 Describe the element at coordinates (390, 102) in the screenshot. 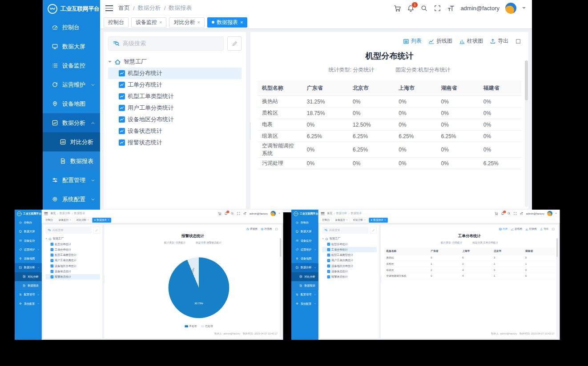

I see `table-row: 换热站31.25%0%0%0%0%` at that location.